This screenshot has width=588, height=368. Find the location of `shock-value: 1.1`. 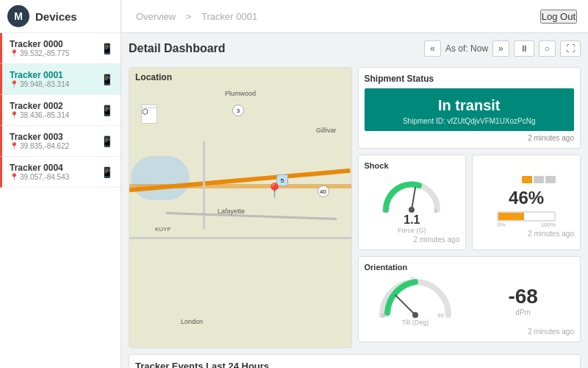

shock-value: 1.1 is located at coordinates (412, 220).